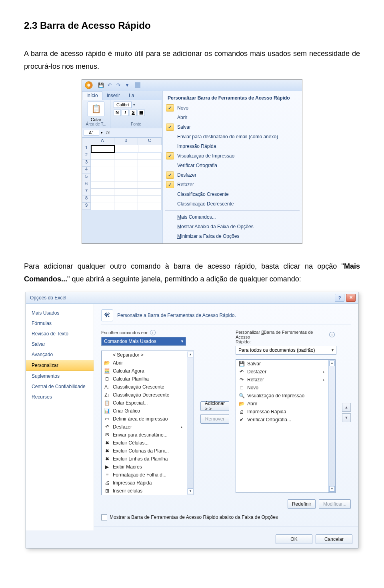 This screenshot has height=588, width=384. I want to click on ribbon-tab-inicio: Início, so click(92, 96).